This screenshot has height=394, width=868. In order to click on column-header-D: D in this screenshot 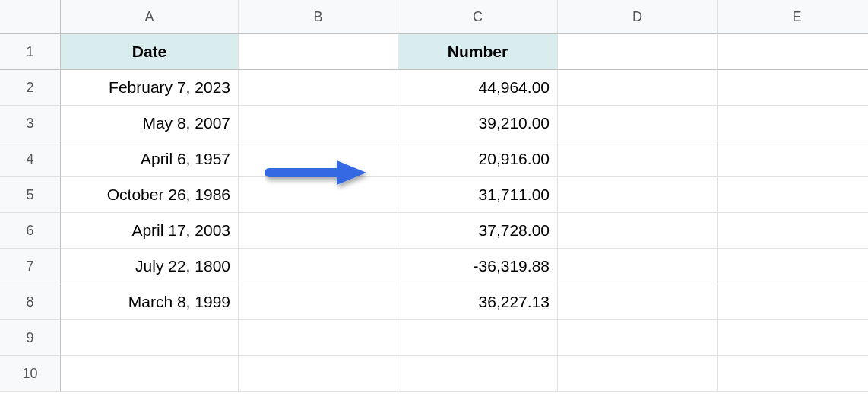, I will do `click(638, 17)`.